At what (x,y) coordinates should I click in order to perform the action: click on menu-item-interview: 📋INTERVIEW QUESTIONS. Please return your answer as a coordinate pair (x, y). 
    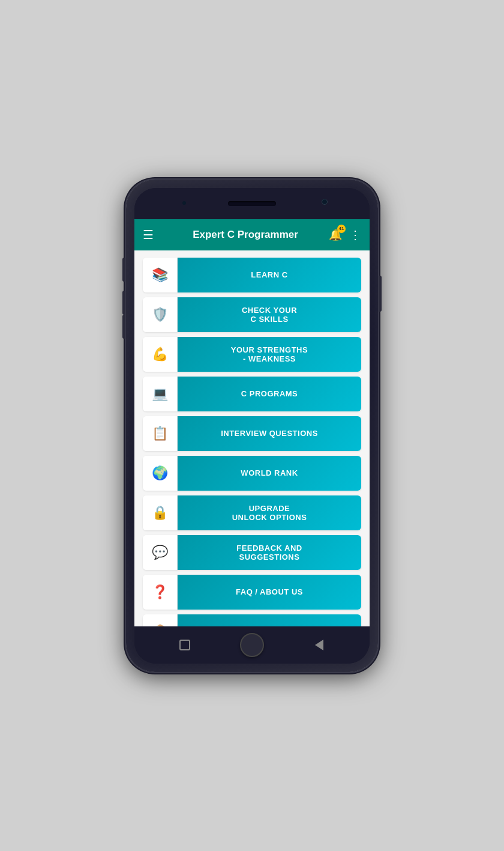
    Looking at the image, I should click on (252, 434).